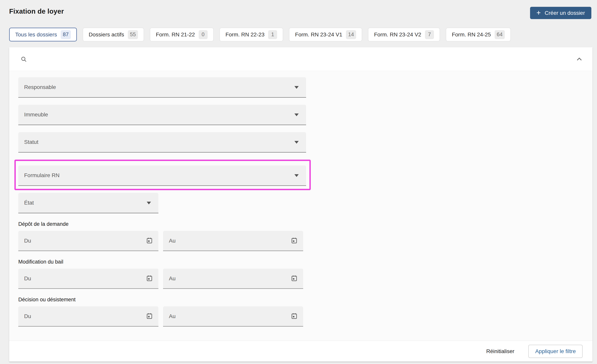  What do you see at coordinates (175, 35) in the screenshot?
I see `tab-label: Form. RN 21-22` at bounding box center [175, 35].